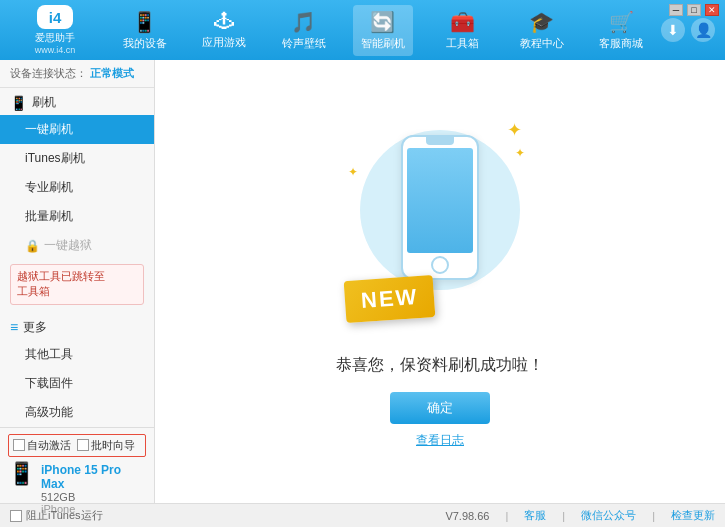 This screenshot has width=725, height=527. I want to click on user-button: 👤, so click(703, 30).